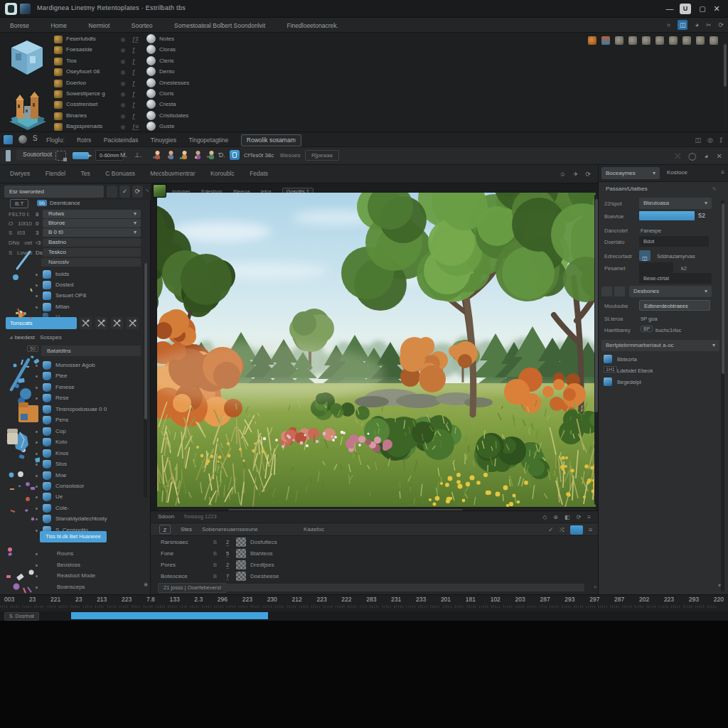 The width and height of the screenshot is (728, 728). What do you see at coordinates (674, 242) in the screenshot?
I see `field-input: Bdot` at bounding box center [674, 242].